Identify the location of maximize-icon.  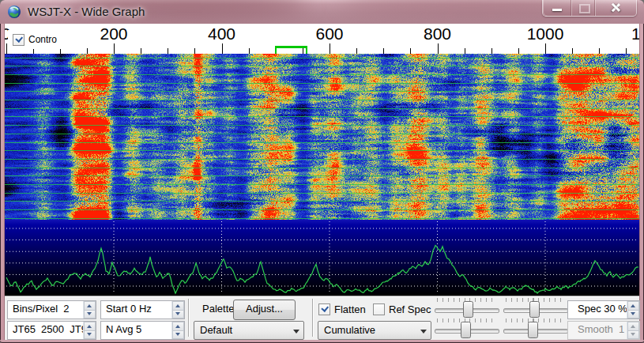
(585, 9).